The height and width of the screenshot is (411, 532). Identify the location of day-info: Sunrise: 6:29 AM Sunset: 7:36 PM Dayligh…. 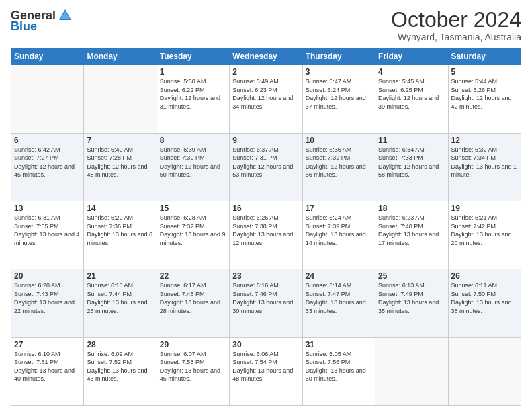
(120, 230).